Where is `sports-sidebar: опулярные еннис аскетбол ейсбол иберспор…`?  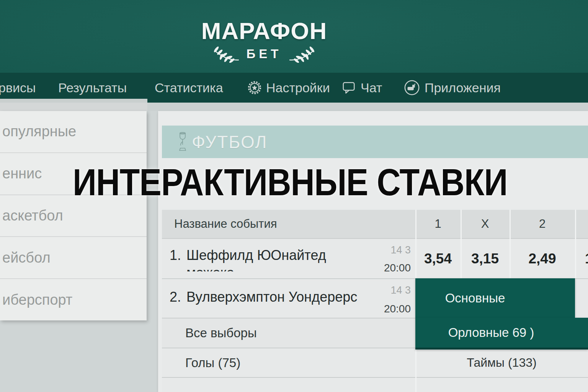 sports-sidebar: опулярные еннис аскетбол ейсбол иберспор… is located at coordinates (74, 216).